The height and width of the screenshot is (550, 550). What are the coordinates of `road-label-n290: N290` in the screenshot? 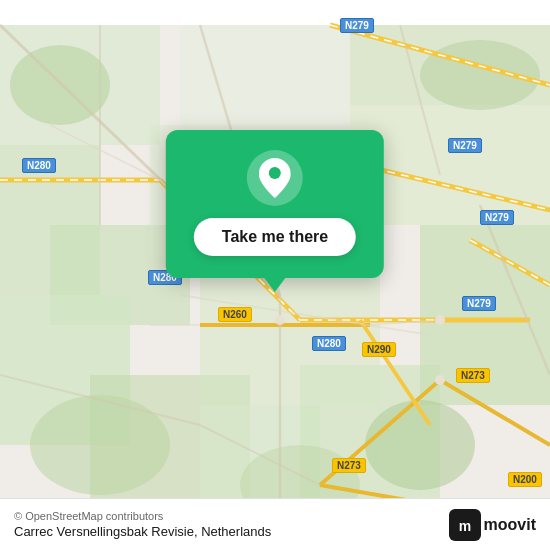 It's located at (379, 350).